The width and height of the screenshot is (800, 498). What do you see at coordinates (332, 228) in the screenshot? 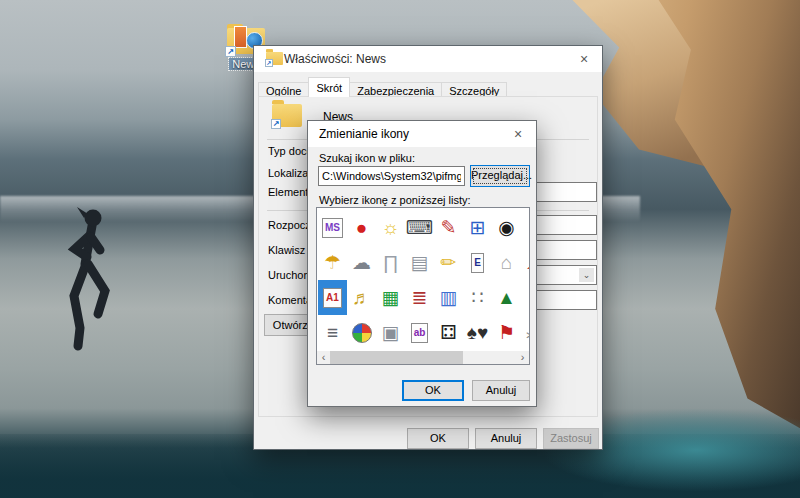
I see `icon-msdos: MS` at bounding box center [332, 228].